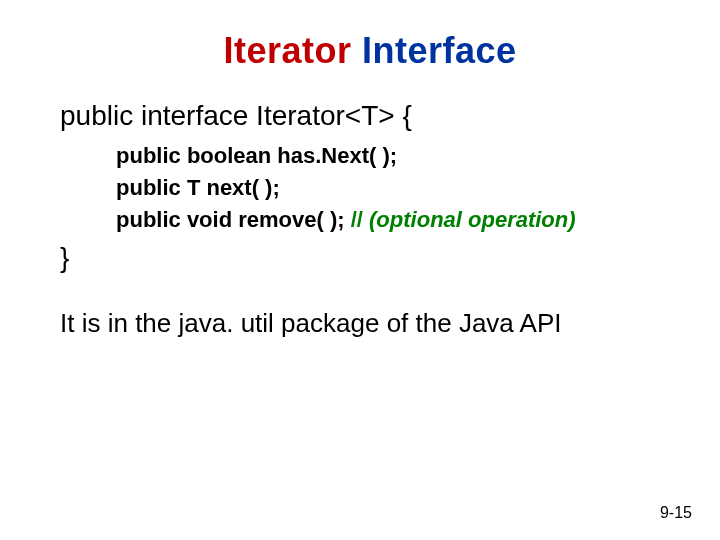 This screenshot has width=720, height=540. What do you see at coordinates (292, 50) in the screenshot?
I see `title-part-iterator: Iterator` at bounding box center [292, 50].